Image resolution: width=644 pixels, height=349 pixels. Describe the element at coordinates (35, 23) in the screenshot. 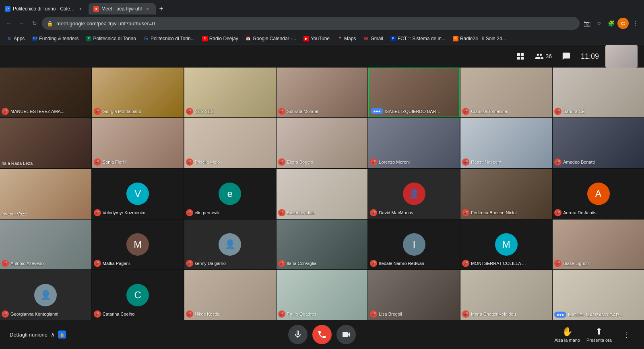

I see `nav-reload-button: ↻` at that location.